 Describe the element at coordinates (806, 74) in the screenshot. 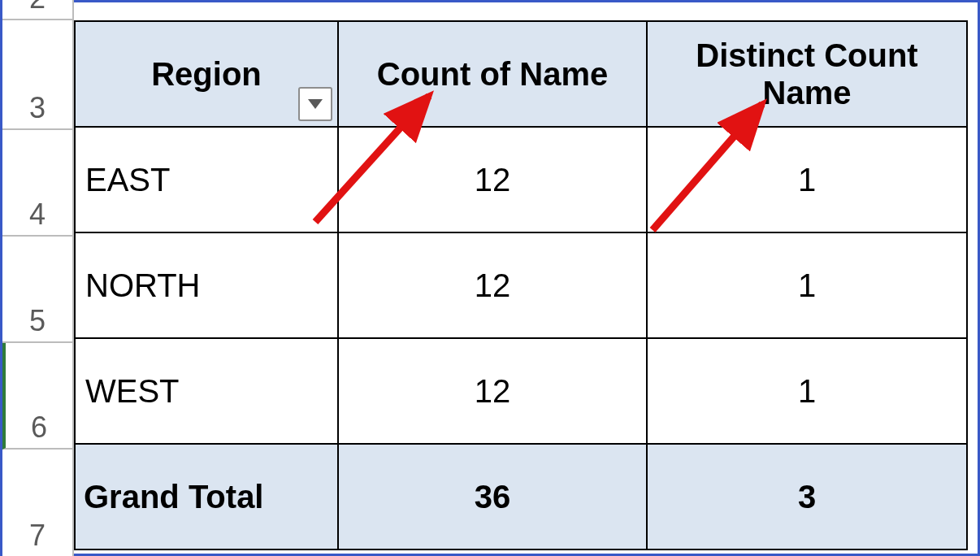

I see `header-label: Distinct Count Name` at that location.